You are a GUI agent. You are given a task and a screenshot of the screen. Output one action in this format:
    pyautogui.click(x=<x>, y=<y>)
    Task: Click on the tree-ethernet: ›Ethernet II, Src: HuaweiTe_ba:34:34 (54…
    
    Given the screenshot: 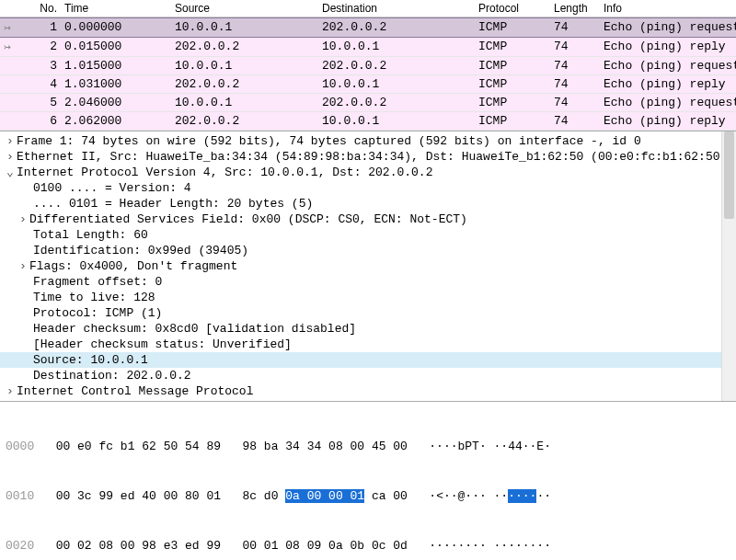 What is the action you would take?
    pyautogui.click(x=368, y=156)
    